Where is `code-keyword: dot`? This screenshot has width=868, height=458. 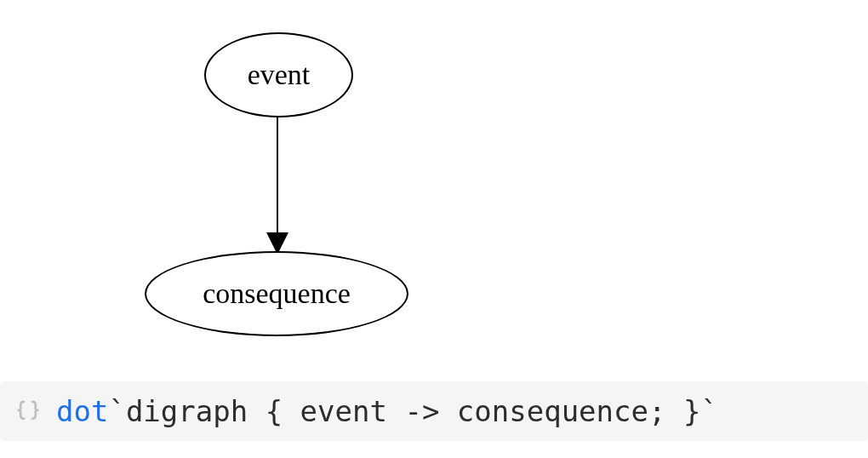
code-keyword: dot is located at coordinates (82, 411).